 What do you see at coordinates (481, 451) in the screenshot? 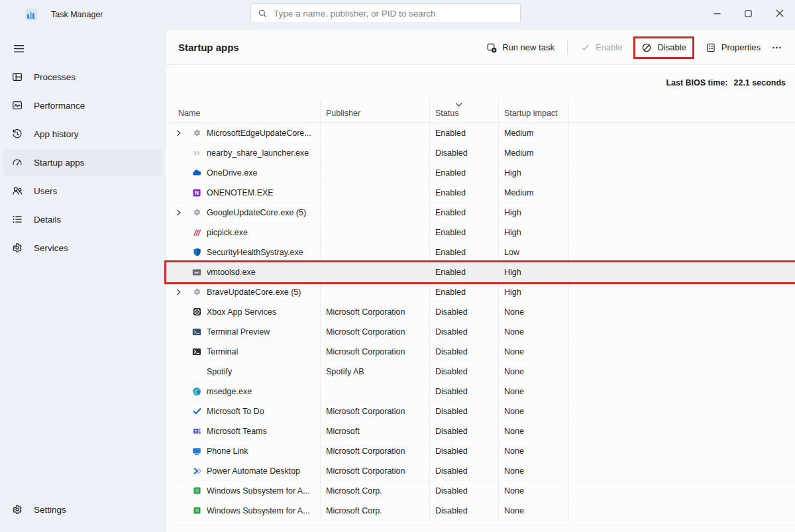
I see `table-row: Phone Link Microsoft Corporation Disable…` at bounding box center [481, 451].